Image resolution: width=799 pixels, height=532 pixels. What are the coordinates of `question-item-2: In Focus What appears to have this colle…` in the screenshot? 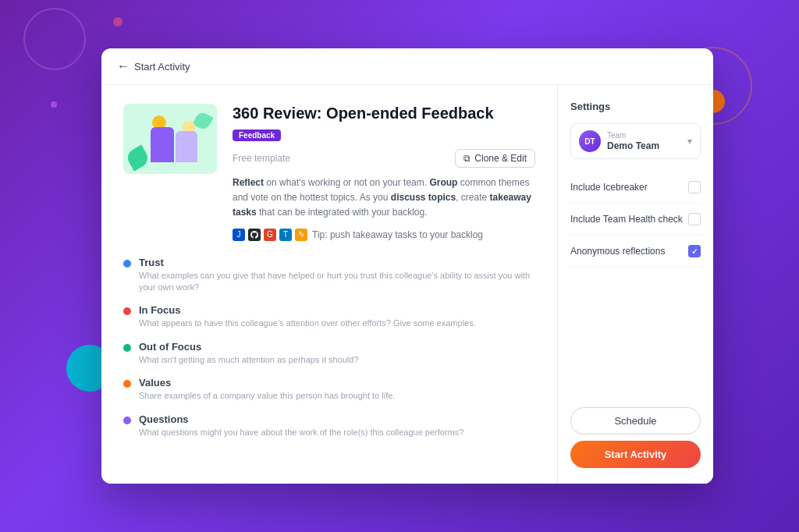 It's located at (329, 317).